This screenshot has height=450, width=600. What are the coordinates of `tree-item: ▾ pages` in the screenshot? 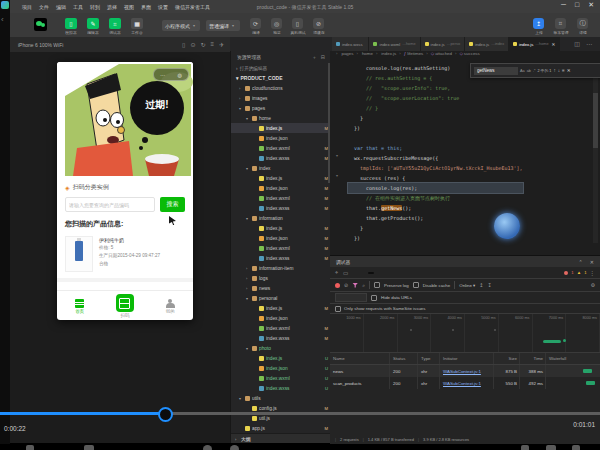 It's located at (281, 108).